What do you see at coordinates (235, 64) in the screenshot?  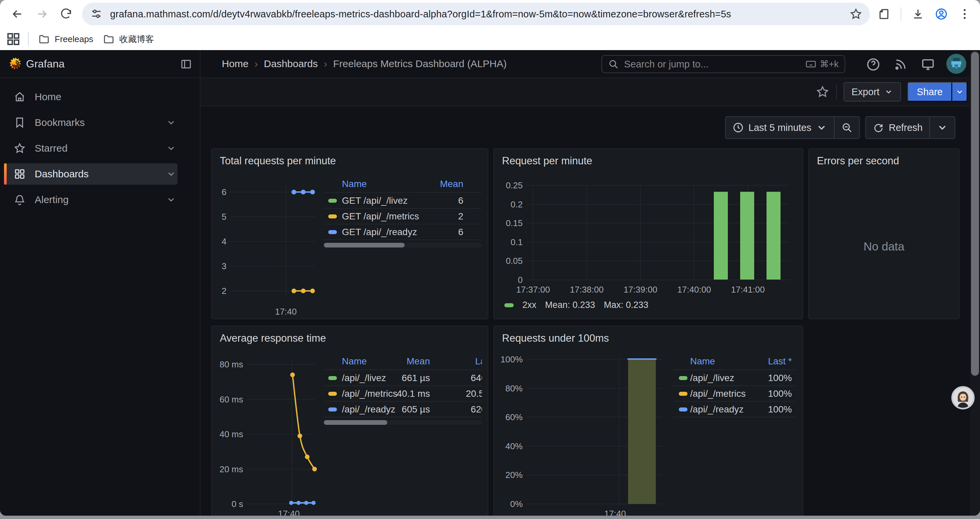 I see `breadcrumb-item: Home` at bounding box center [235, 64].